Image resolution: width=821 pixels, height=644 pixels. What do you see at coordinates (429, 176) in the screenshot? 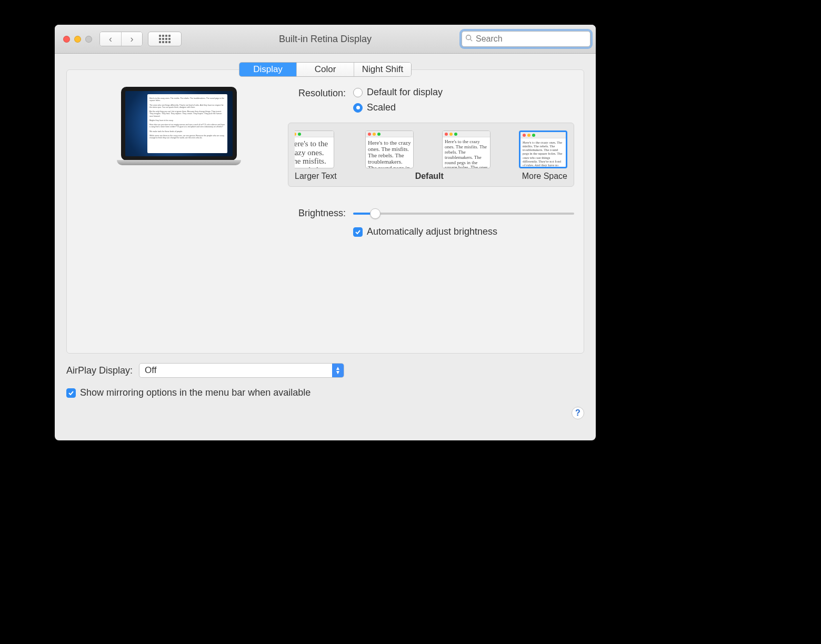
I see `scale-label-default: Default` at bounding box center [429, 176].